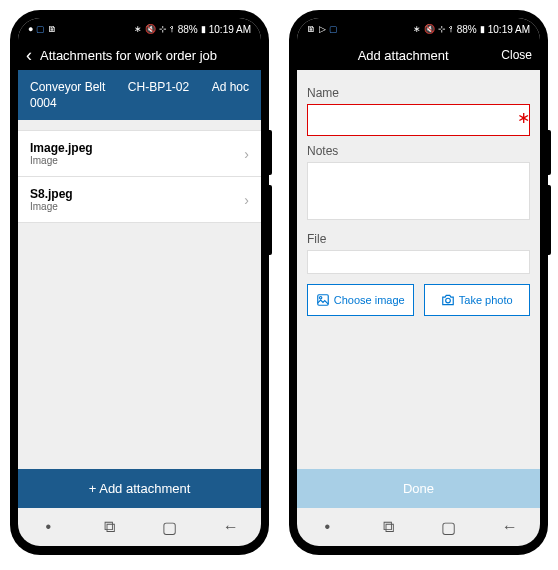  What do you see at coordinates (62, 148) in the screenshot?
I see `item-title: Image.jpeg` at bounding box center [62, 148].